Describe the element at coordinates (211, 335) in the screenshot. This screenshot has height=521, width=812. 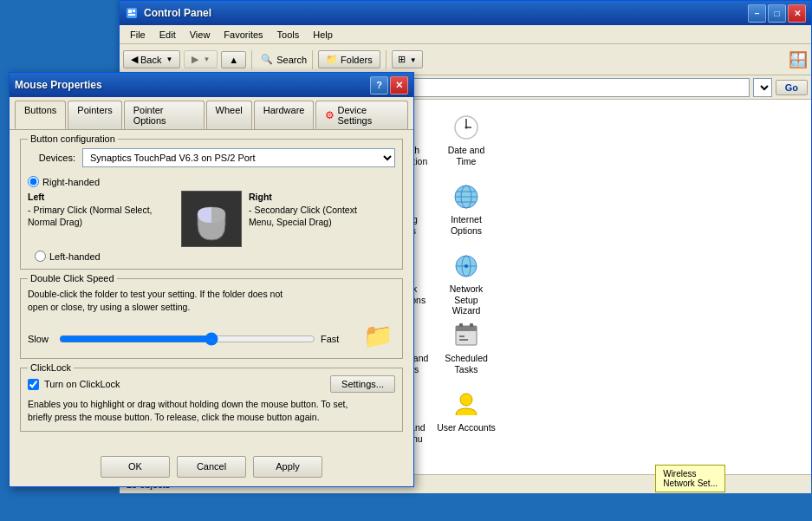
I see `slider-container: Slow Fast 📁` at that location.